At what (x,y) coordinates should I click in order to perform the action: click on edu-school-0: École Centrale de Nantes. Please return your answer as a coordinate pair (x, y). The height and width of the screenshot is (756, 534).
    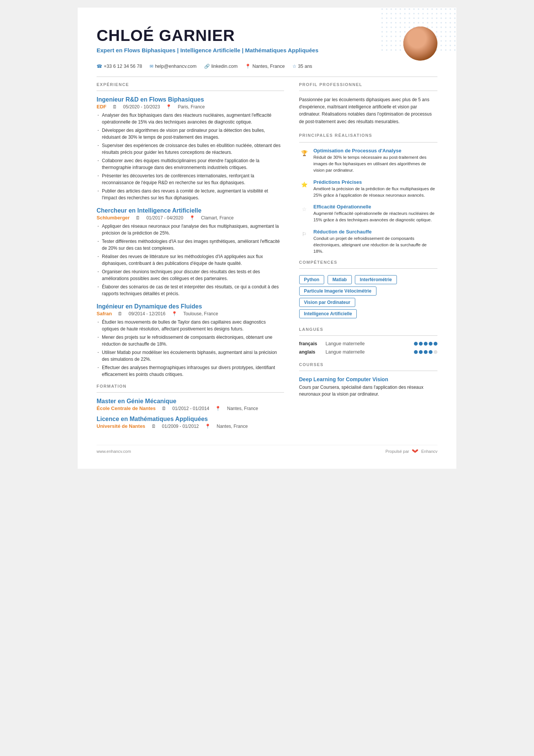
    Looking at the image, I should click on (126, 409).